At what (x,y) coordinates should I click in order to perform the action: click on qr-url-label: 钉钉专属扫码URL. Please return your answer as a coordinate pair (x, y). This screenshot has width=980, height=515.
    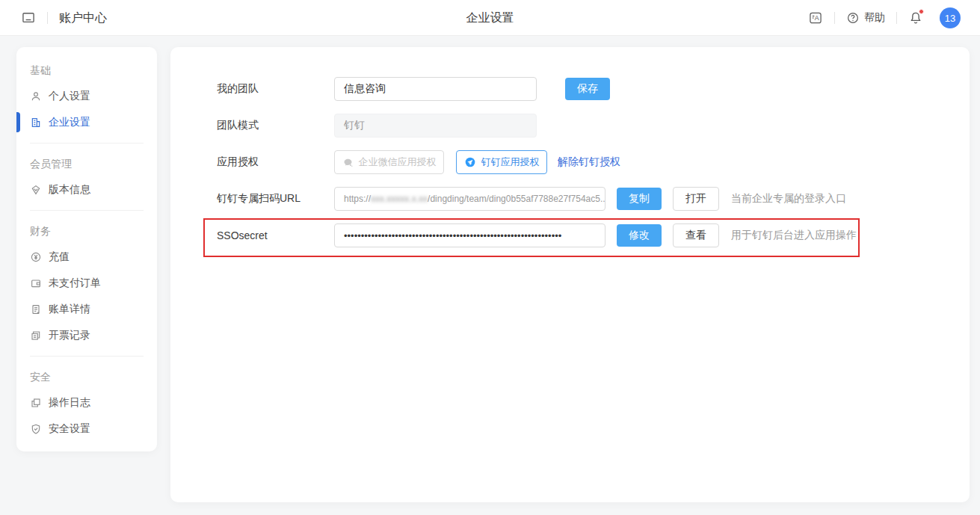
    Looking at the image, I should click on (275, 199).